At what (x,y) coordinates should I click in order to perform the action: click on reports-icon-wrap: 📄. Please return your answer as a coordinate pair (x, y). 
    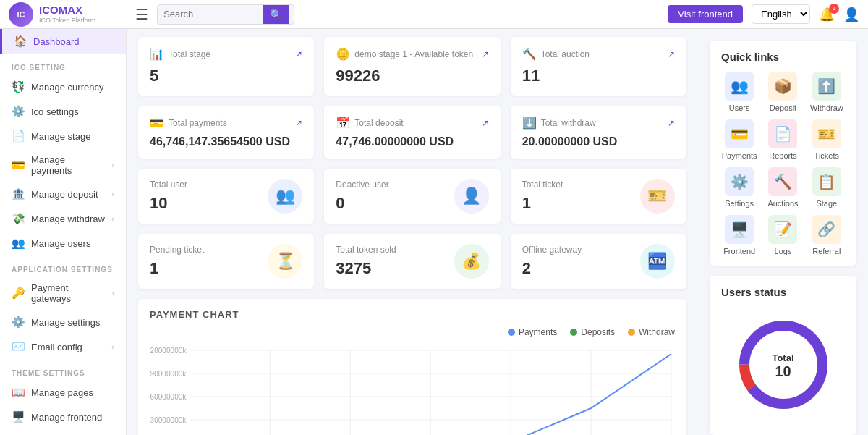
    Looking at the image, I should click on (783, 134).